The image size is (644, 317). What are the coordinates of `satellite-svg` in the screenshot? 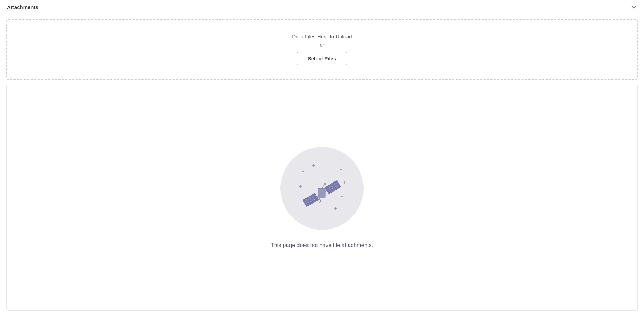 It's located at (322, 188).